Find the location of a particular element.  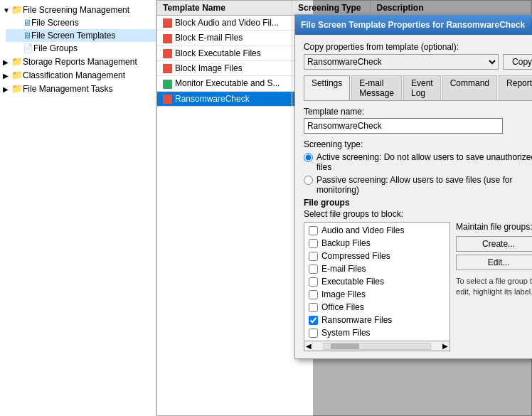

sidebar-label-file-management-tasks: File Management Tasks is located at coordinates (68, 89).